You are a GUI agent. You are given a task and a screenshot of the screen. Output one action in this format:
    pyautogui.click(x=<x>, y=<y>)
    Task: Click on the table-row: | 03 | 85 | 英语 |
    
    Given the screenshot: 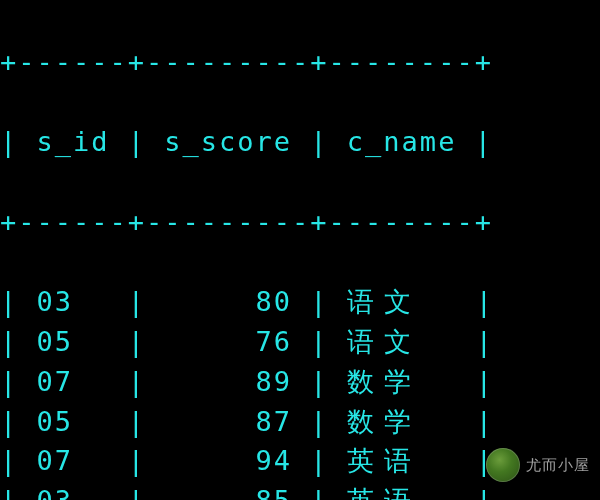 What is the action you would take?
    pyautogui.click(x=300, y=490)
    